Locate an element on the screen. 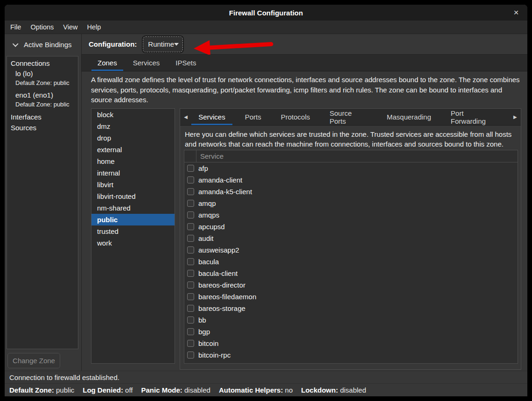 The width and height of the screenshot is (532, 401). table-row: bacula-client is located at coordinates (351, 274).